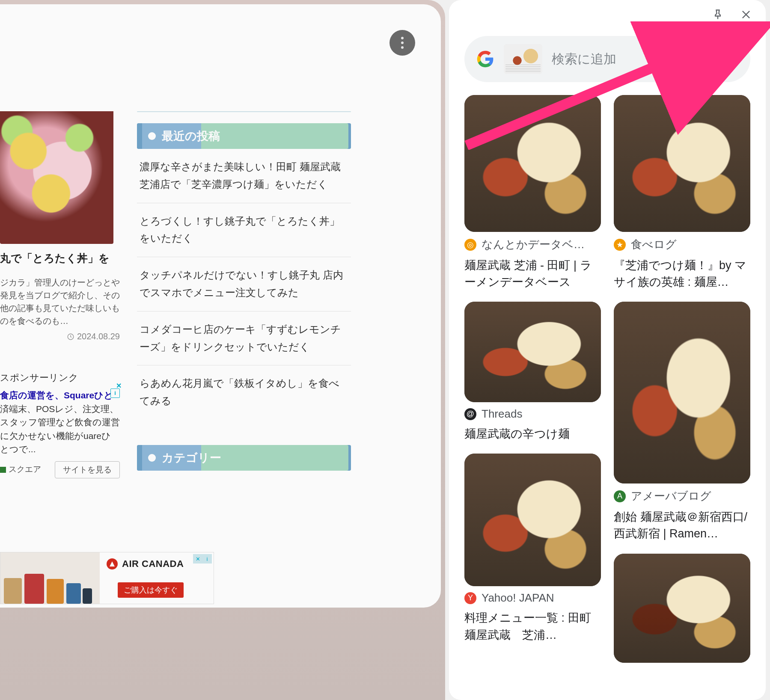  I want to click on favicon-icon: @, so click(470, 414).